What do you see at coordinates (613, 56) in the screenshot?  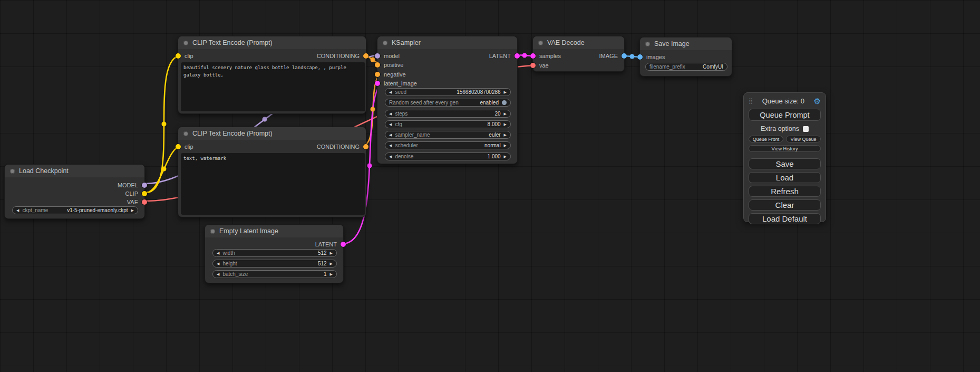 I see `output-slot-image: IMAGE` at bounding box center [613, 56].